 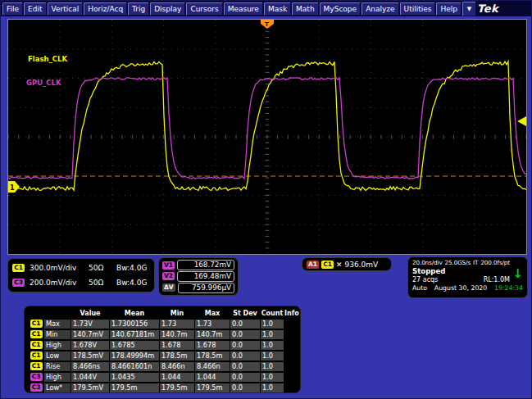 I want to click on menu-item-mask: Mask, so click(x=277, y=9).